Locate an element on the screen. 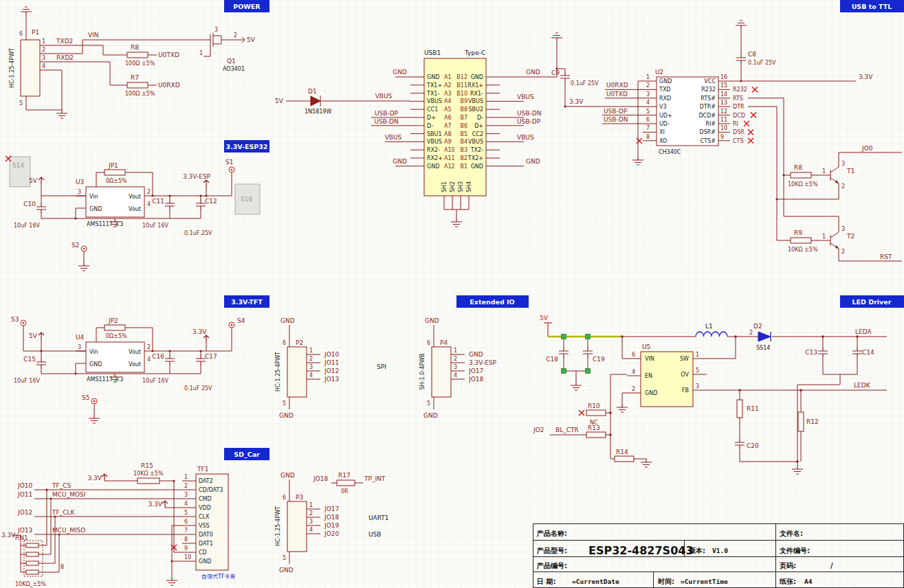 This screenshot has height=588, width=904. net-label-gnd-p2-bot: GND is located at coordinates (286, 416).